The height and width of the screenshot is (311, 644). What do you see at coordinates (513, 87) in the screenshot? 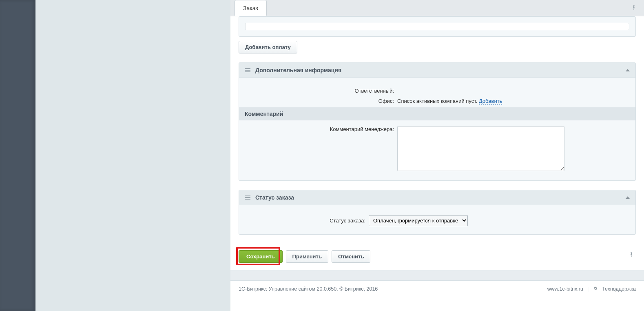
I see `responsible-value` at bounding box center [513, 87].